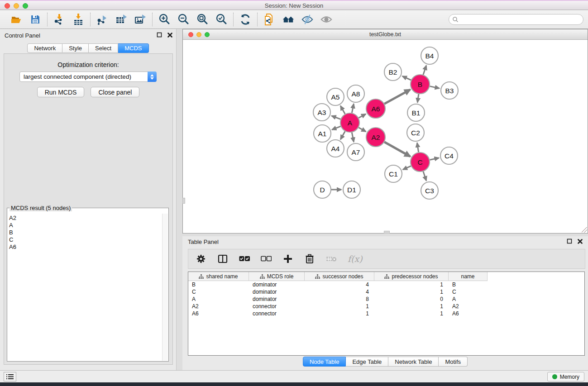 This screenshot has height=386, width=588. Describe the element at coordinates (325, 362) in the screenshot. I see `tab-node-table: Node Table` at that location.